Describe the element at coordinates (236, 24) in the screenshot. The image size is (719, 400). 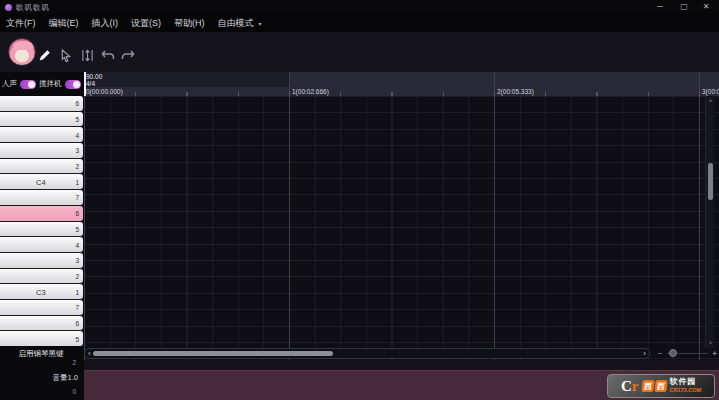
I see `menu-item-5: 自由模式` at that location.